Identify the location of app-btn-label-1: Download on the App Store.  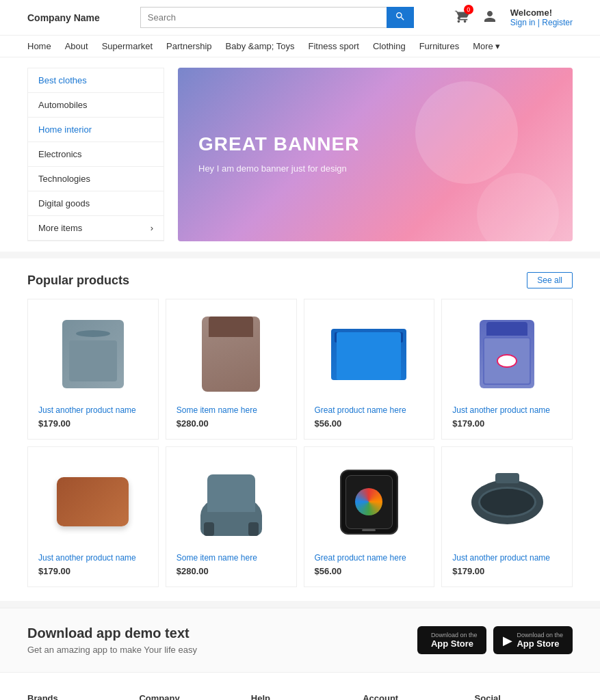
(454, 640).